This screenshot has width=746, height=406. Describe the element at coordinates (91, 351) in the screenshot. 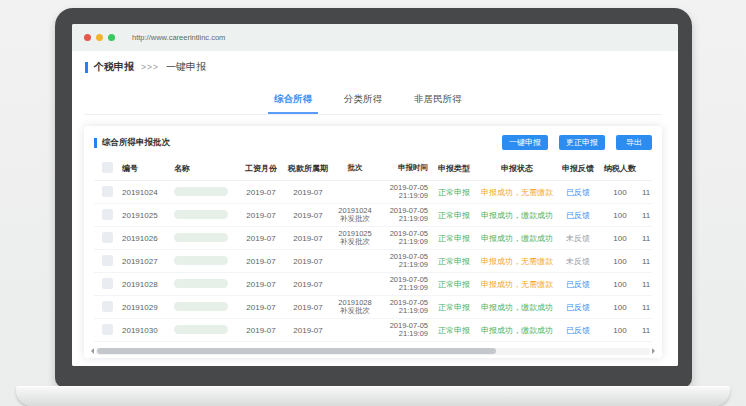

I see `scroll-left-arrow-icon` at that location.